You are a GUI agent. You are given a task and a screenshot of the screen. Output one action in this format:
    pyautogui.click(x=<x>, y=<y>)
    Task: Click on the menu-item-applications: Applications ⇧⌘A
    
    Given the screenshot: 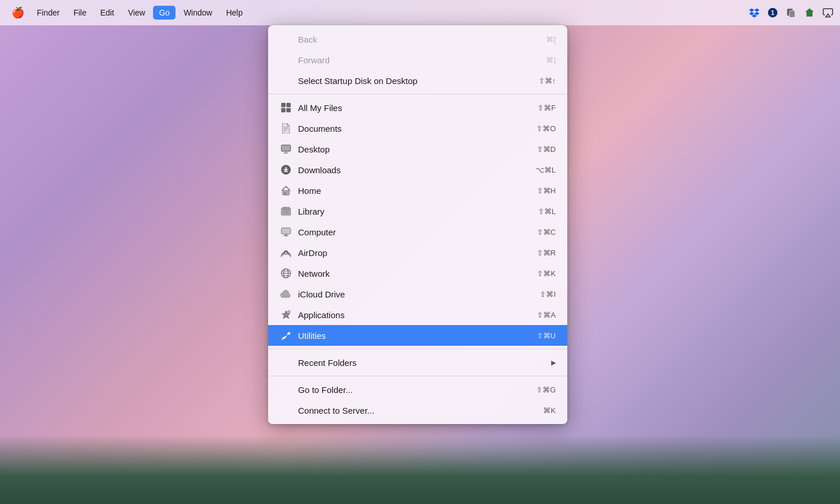 What is the action you would take?
    pyautogui.click(x=418, y=315)
    